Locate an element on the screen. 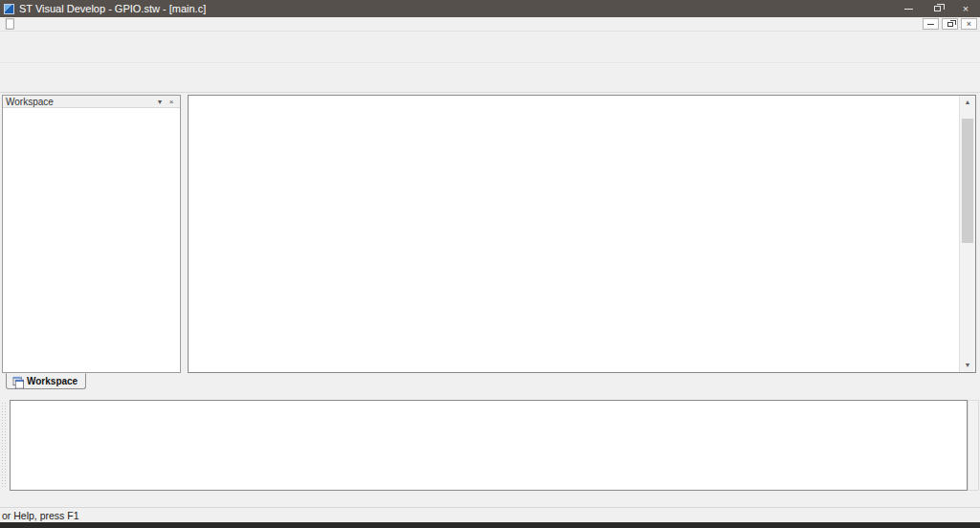  restore-button is located at coordinates (937, 9).